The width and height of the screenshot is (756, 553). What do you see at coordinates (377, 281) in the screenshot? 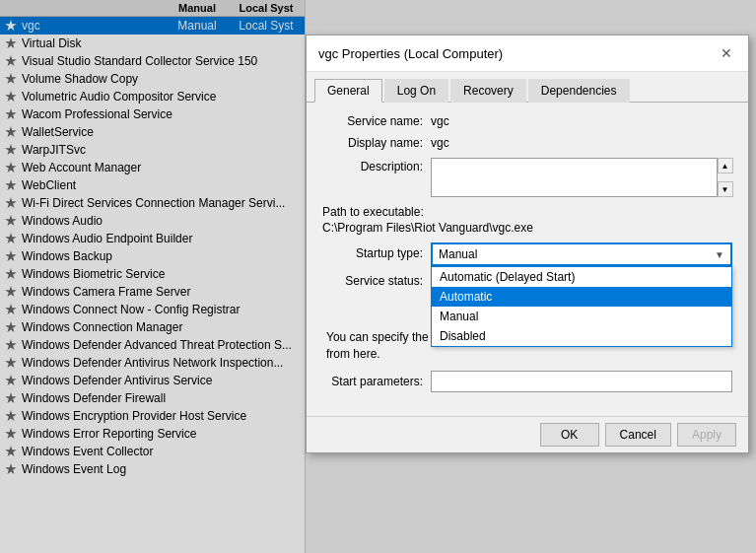
I see `service-status-label: Service status:` at bounding box center [377, 281].